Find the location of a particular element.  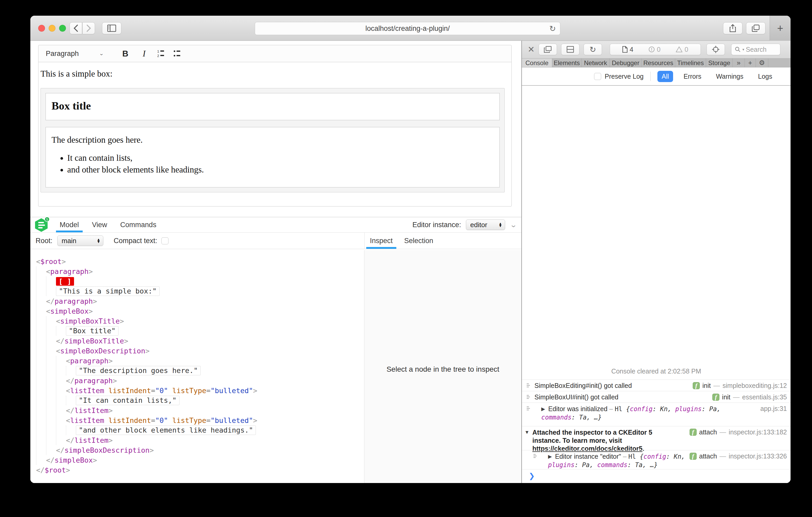

scope-logs: Logs is located at coordinates (765, 77).